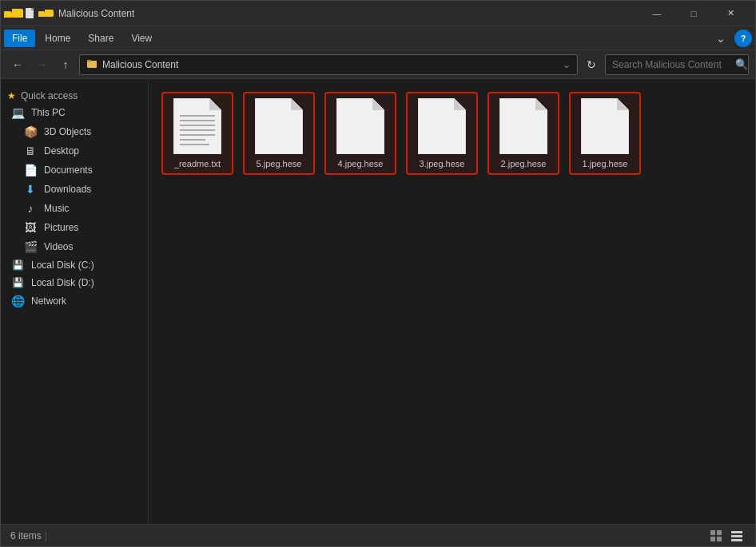 This screenshot has width=756, height=547. What do you see at coordinates (74, 113) in the screenshot?
I see `sidebar-item-this-pc: 💻 This PC` at bounding box center [74, 113].